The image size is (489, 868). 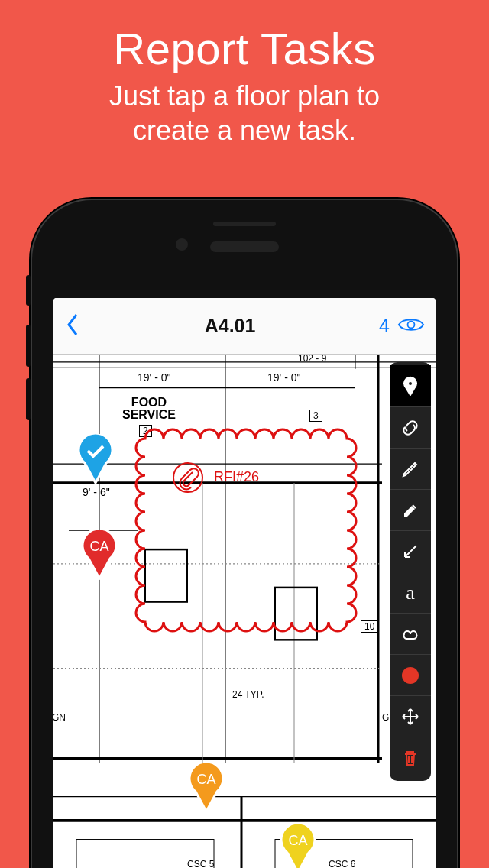 I want to click on move-icon, so click(x=410, y=717).